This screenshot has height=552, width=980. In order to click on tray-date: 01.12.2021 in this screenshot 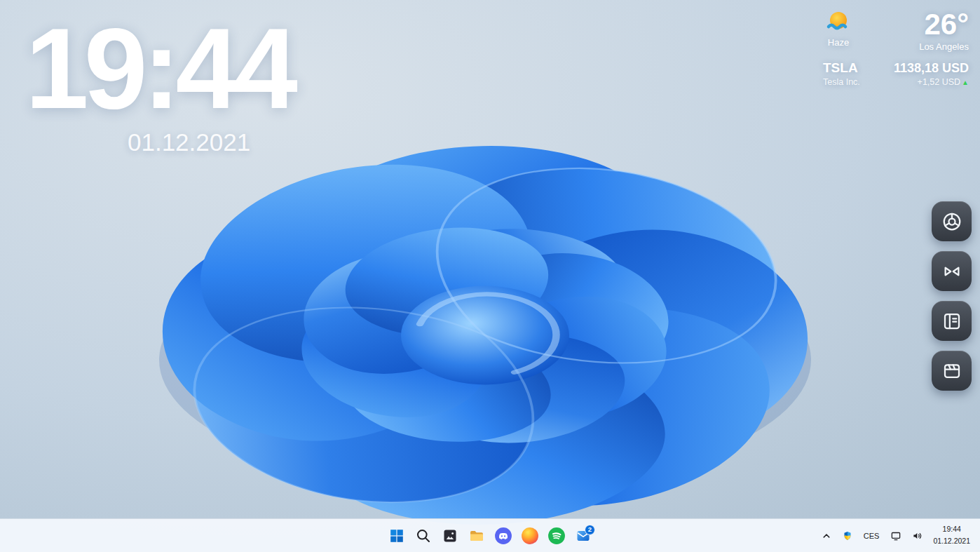, I will do `click(952, 541)`.